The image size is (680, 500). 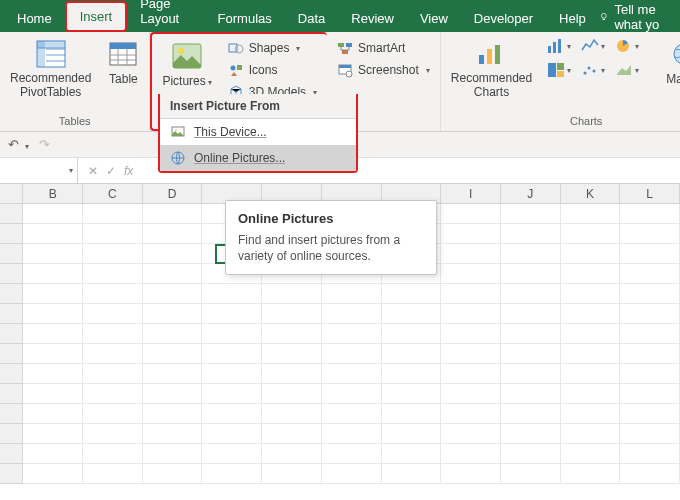 I want to click on scatter-chart-button: ▾, so click(x=593, y=70).